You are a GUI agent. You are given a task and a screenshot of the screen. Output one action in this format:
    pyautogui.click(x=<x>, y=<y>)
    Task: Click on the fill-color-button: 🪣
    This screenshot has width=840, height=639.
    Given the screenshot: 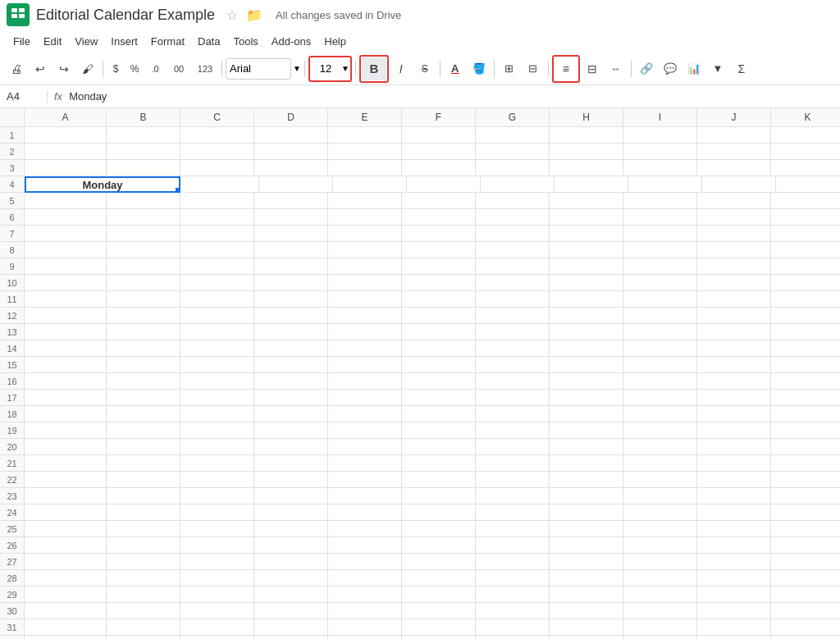 What is the action you would take?
    pyautogui.click(x=479, y=69)
    